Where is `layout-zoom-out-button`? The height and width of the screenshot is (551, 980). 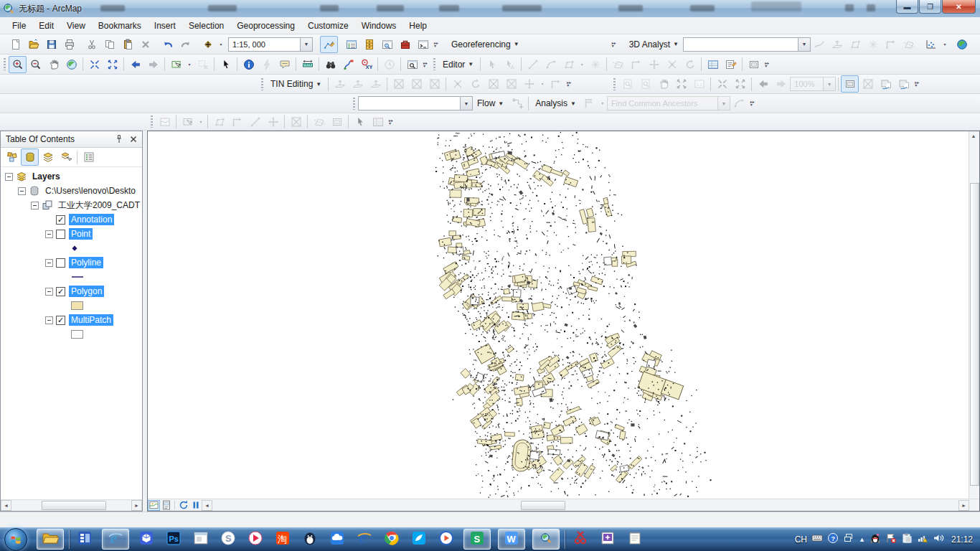 layout-zoom-out-button is located at coordinates (646, 84).